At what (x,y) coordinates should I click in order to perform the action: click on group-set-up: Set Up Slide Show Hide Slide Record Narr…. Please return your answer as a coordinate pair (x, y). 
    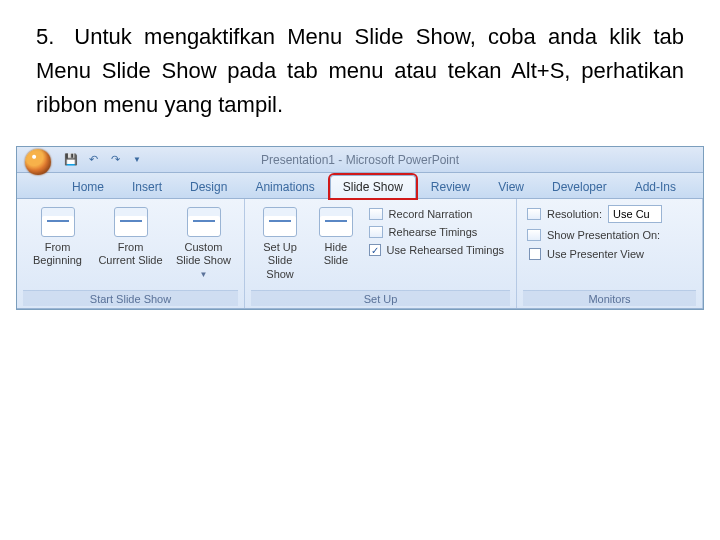
    Looking at the image, I should click on (381, 254).